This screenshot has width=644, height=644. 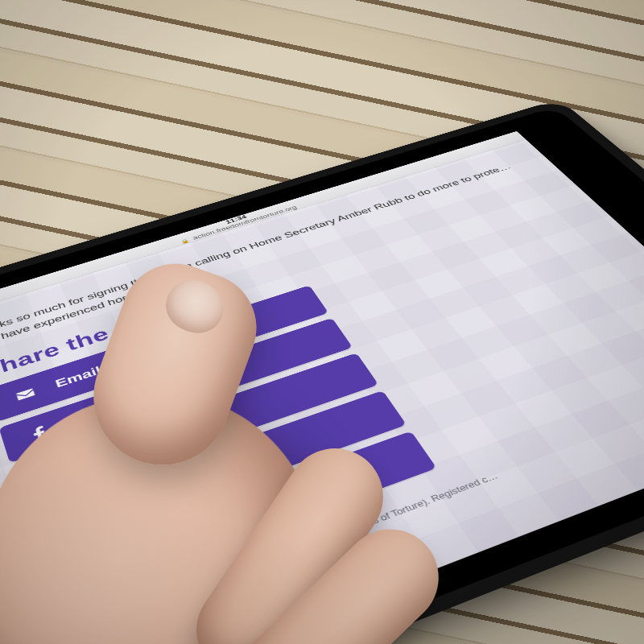 What do you see at coordinates (70, 522) in the screenshot?
I see `whatsapp-icon` at bounding box center [70, 522].